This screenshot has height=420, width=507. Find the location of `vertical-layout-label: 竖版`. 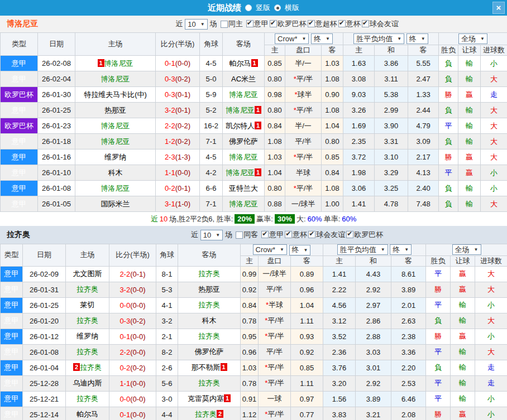

vertical-layout-label: 竖版 is located at coordinates (263, 8).